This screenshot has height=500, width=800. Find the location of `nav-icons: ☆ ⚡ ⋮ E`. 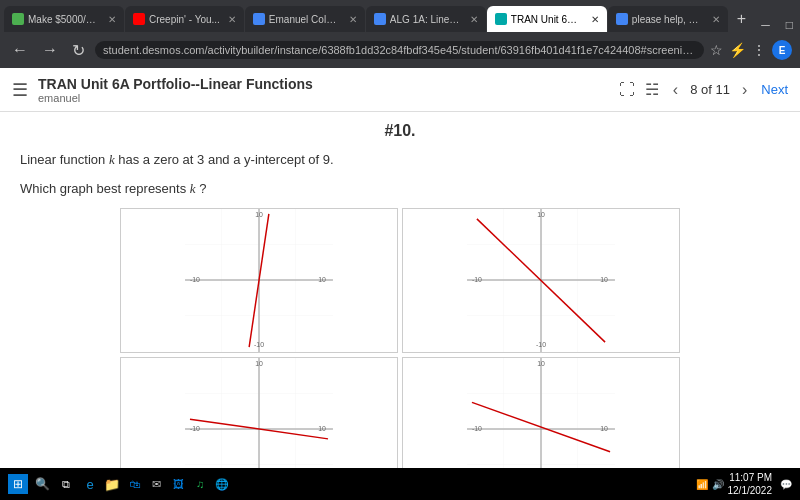

nav-icons: ☆ ⚡ ⋮ E is located at coordinates (751, 50).